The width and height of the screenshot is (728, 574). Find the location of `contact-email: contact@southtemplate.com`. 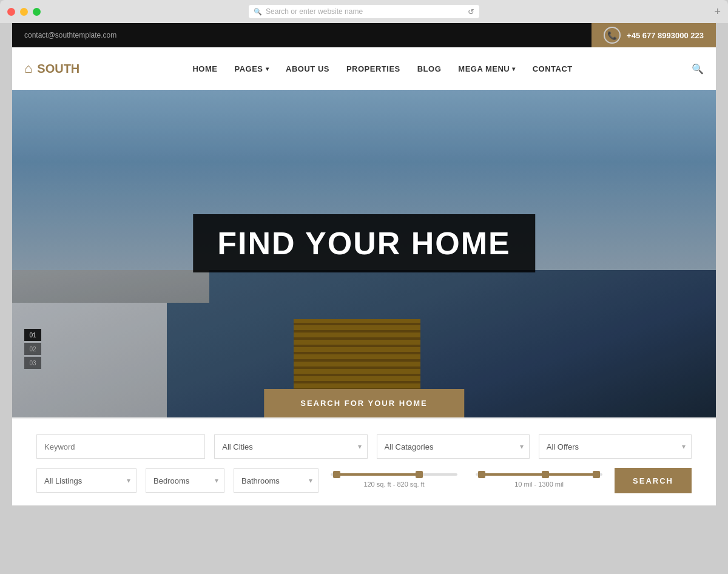

contact-email: contact@southtemplate.com is located at coordinates (64, 35).